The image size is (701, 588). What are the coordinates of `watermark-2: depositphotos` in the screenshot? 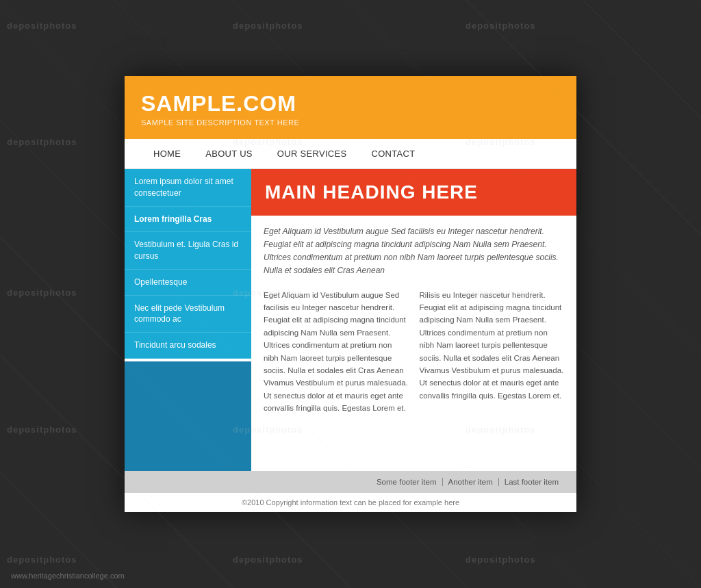 It's located at (268, 26).